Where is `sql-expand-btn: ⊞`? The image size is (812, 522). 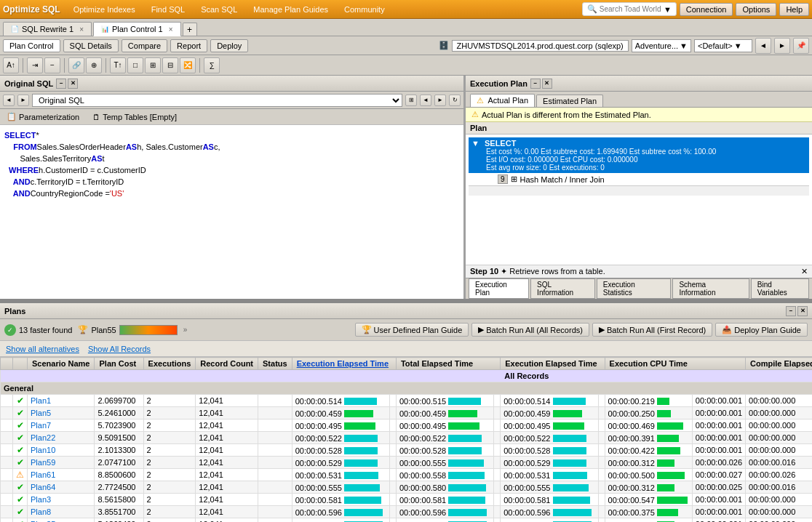
sql-expand-btn: ⊞ is located at coordinates (411, 100).